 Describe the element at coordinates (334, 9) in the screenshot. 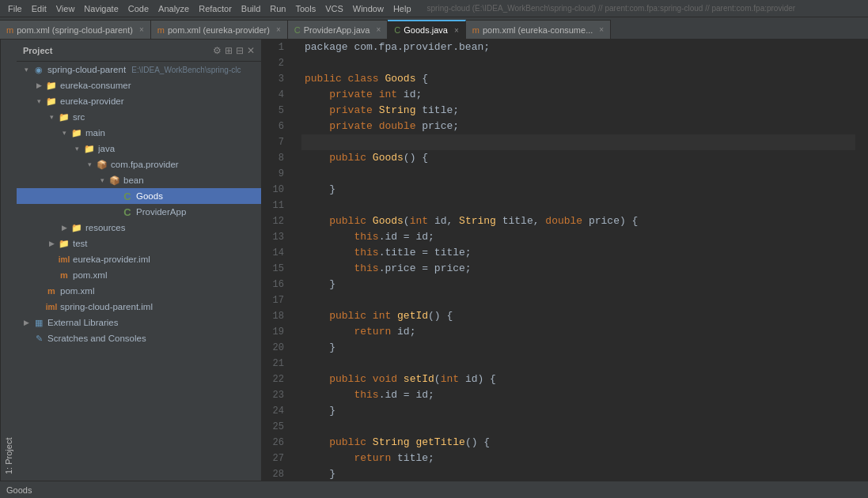

I see `menu-vcs: VCS` at that location.